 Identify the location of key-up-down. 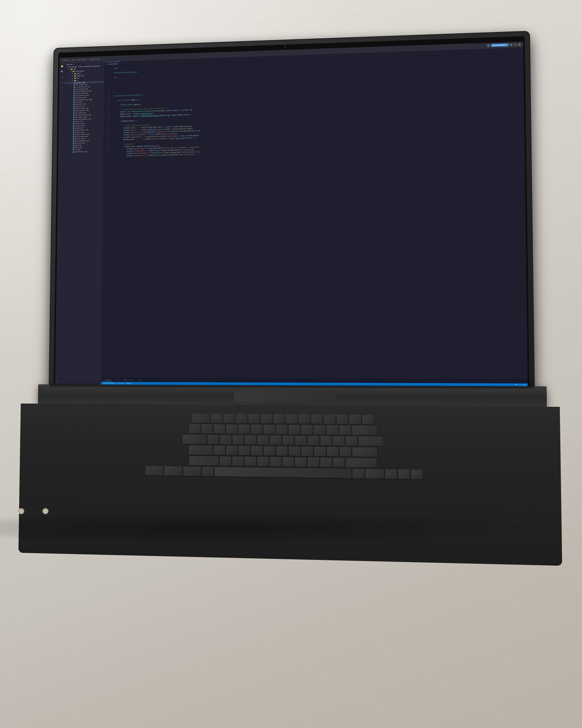
(404, 474).